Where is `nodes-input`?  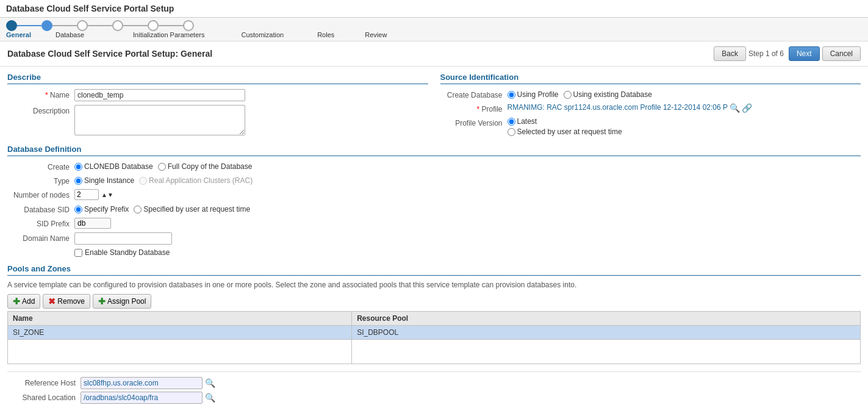 nodes-input is located at coordinates (87, 195).